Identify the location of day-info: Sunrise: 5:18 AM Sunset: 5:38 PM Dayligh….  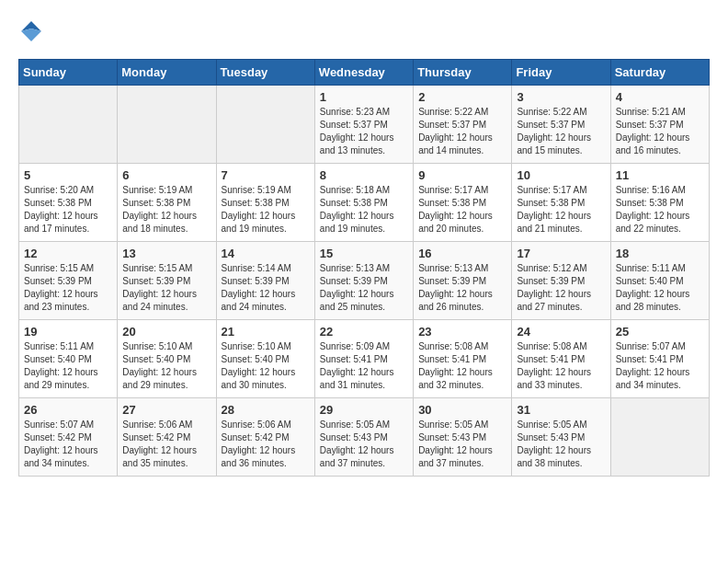
(364, 210).